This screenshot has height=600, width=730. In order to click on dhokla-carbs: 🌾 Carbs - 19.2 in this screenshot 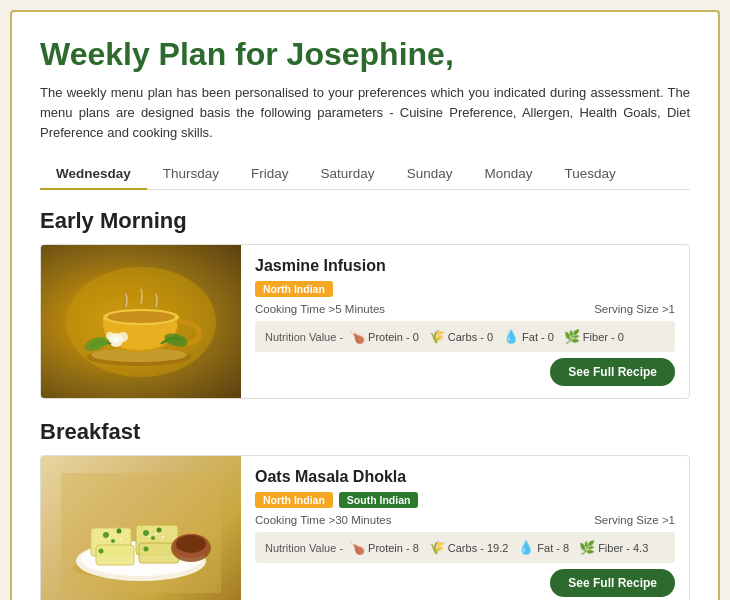, I will do `click(469, 548)`.